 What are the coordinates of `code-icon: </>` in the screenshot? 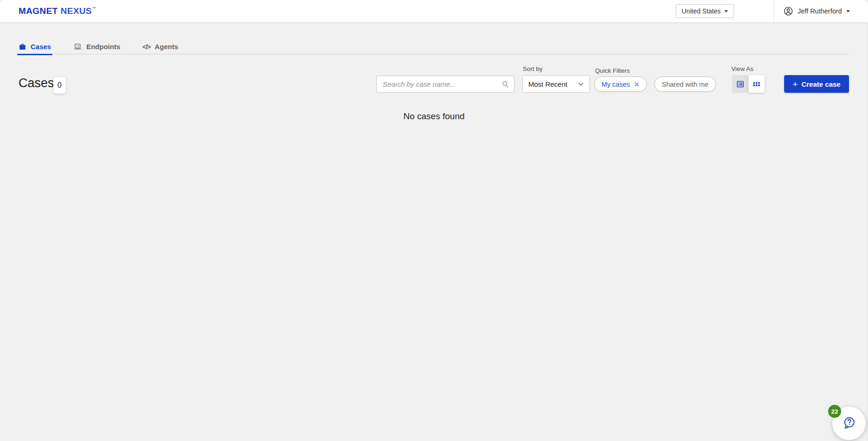 It's located at (146, 47).